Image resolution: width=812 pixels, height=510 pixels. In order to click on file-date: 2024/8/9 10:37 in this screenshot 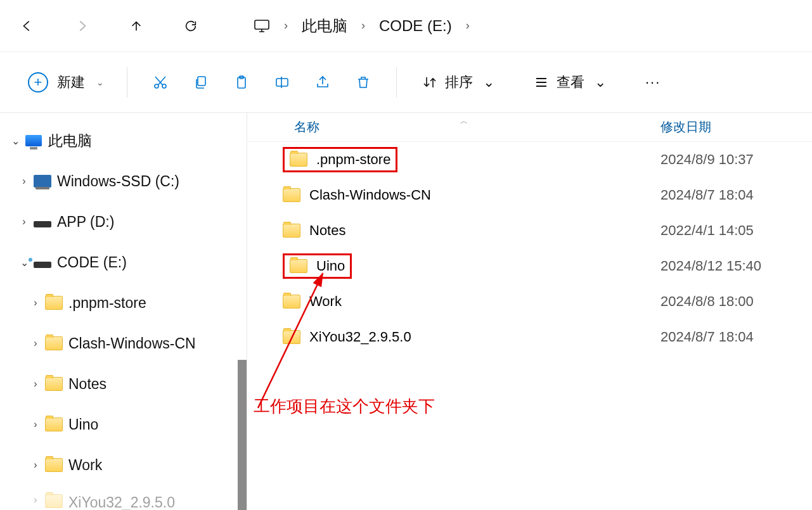, I will do `click(733, 160)`.